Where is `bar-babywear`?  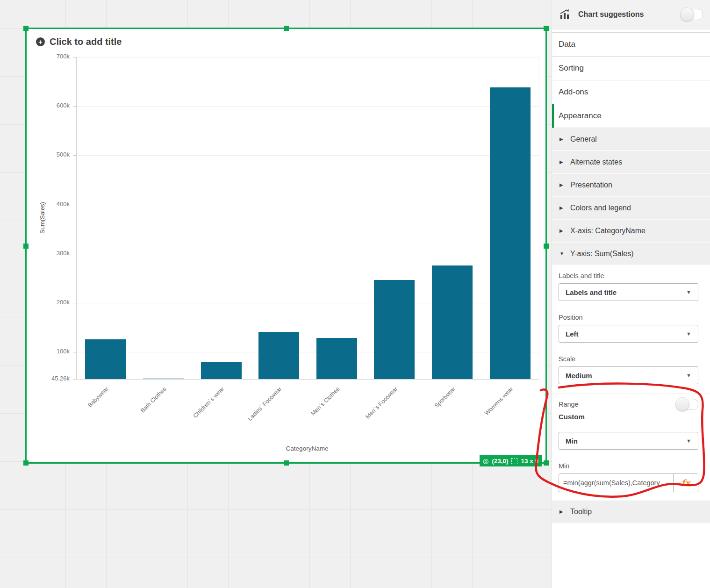 bar-babywear is located at coordinates (106, 359).